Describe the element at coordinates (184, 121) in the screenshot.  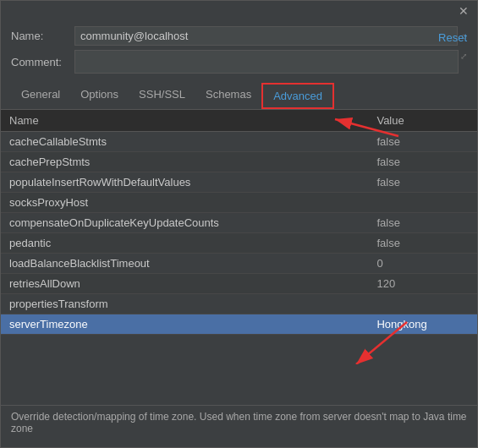
I see `col-name: Name` at that location.